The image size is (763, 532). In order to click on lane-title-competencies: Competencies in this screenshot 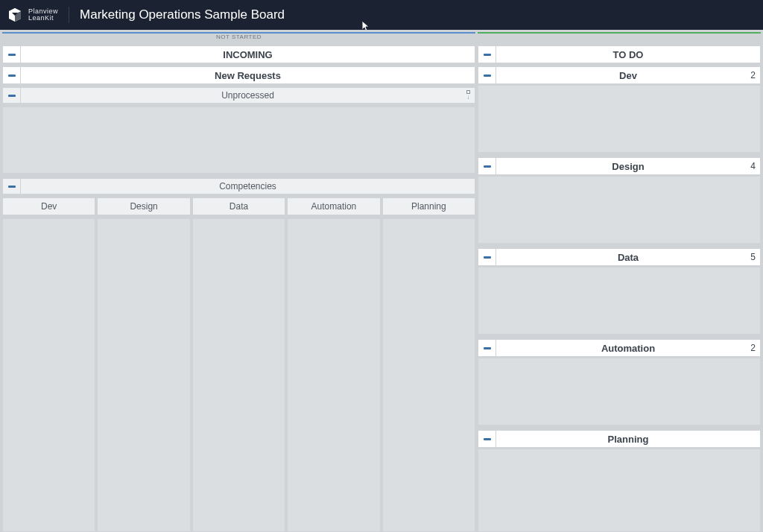, I will do `click(247, 186)`.